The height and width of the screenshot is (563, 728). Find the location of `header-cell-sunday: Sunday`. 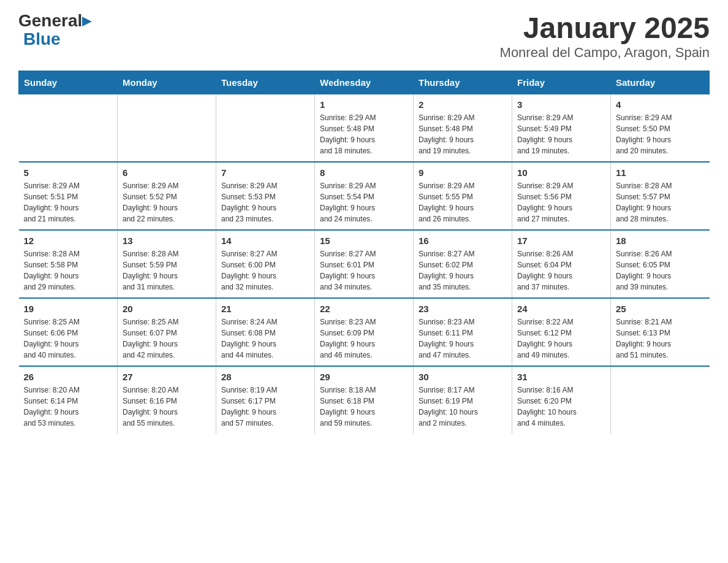

header-cell-sunday: Sunday is located at coordinates (69, 82).